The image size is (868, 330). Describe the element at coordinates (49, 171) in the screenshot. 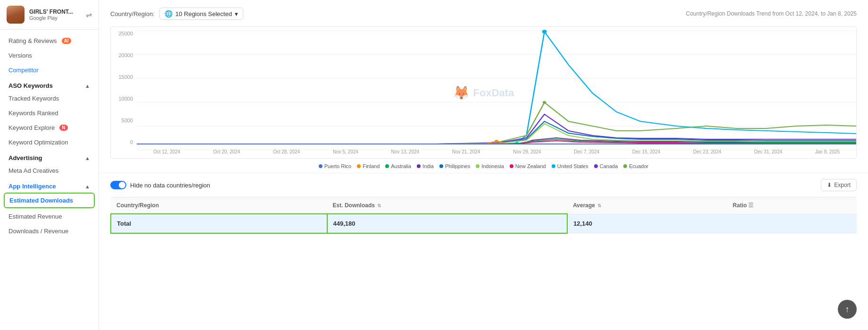

I see `sidebar-item-meta-ad-creatives: Meta Ad Creatives` at that location.